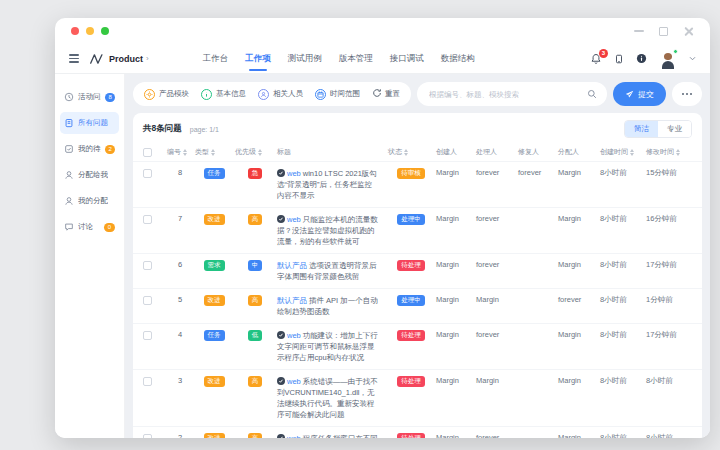 This screenshot has height=450, width=720. What do you see at coordinates (332, 346) in the screenshot?
I see `issue-title: web功能建议：增加上下行文字间距可调节和鼠标悬浮显示程序占用cpu和内存状况` at bounding box center [332, 346].